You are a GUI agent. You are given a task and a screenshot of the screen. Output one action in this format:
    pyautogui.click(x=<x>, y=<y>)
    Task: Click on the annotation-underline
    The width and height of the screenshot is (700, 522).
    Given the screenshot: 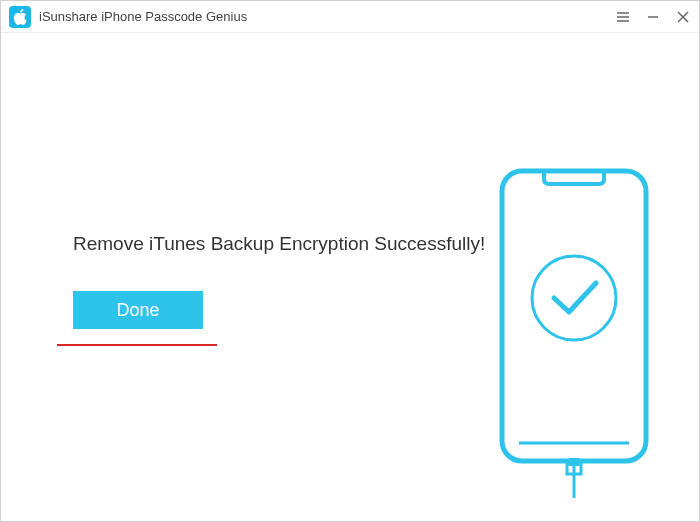 What is the action you would take?
    pyautogui.click(x=137, y=345)
    